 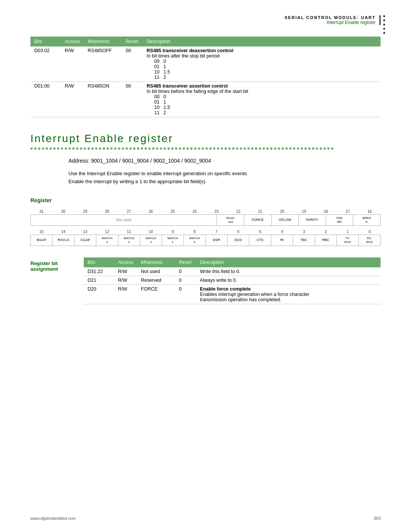 I want to click on cell-bits: D31:22, so click(x=99, y=272).